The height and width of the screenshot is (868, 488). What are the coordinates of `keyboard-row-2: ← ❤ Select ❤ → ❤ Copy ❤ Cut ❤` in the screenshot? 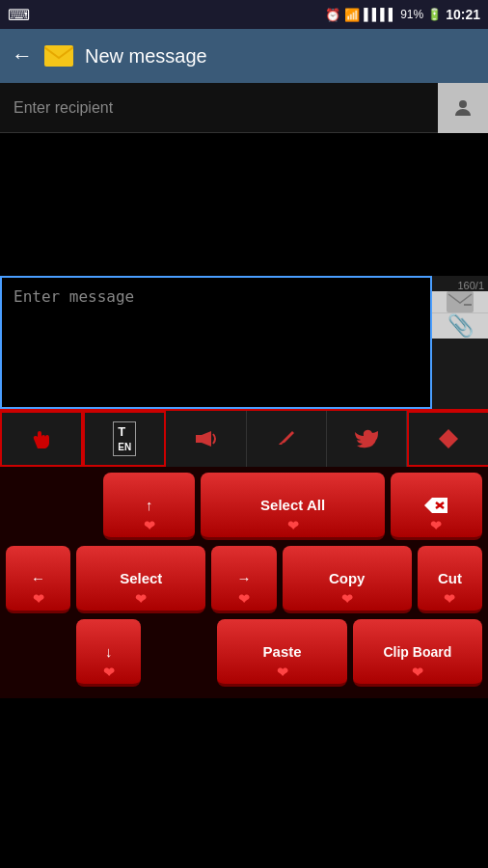 It's located at (244, 580).